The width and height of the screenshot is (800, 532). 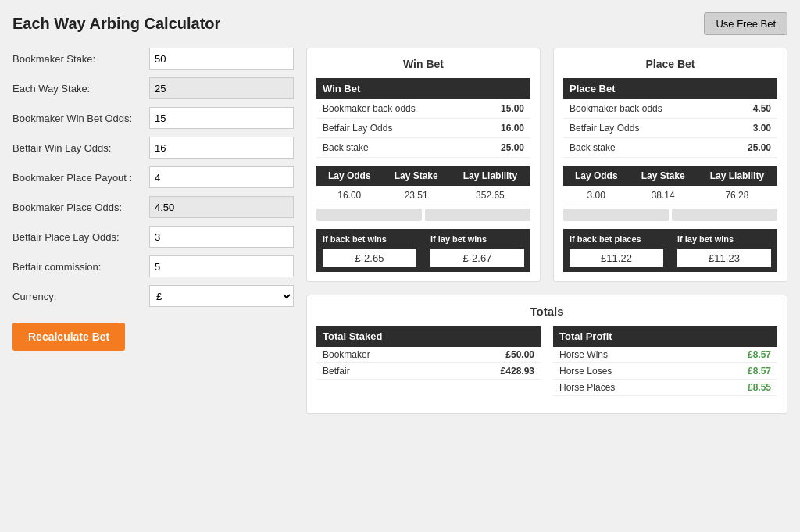 I want to click on win-bet-info-table: Bookmaker back odds15.00Betfair Lay Odds…, so click(x=423, y=128).